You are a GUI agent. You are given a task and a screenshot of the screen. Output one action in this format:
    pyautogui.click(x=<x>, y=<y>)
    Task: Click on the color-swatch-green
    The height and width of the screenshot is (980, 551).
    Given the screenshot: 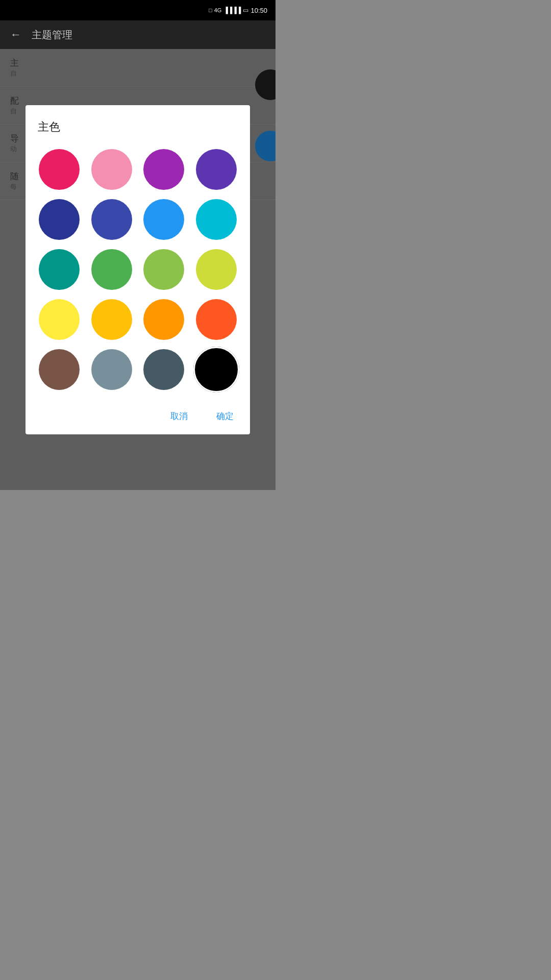 What is the action you would take?
    pyautogui.click(x=112, y=270)
    